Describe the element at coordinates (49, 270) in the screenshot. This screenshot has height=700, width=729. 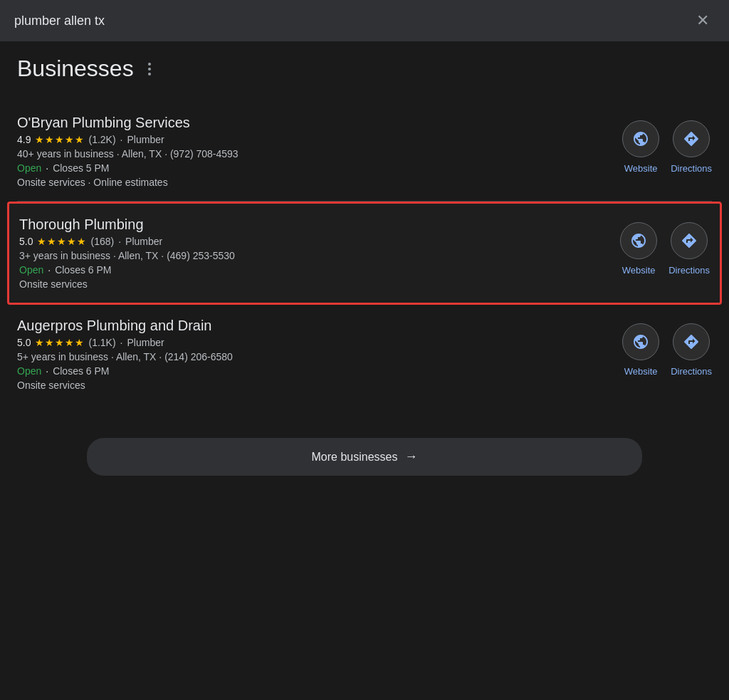
I see `separator2-thorough: ·` at that location.